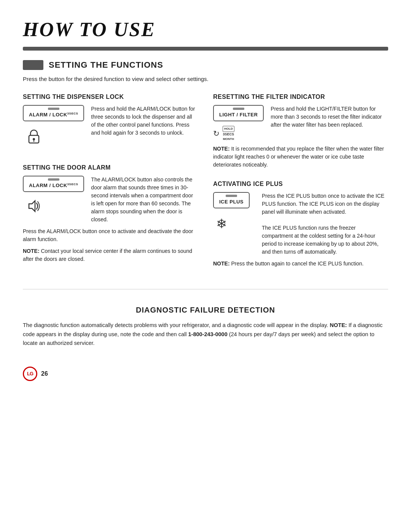 This screenshot has width=411, height=532. Describe the element at coordinates (234, 213) in the screenshot. I see `ice-plus-left: ICE PLUS ❄` at that location.